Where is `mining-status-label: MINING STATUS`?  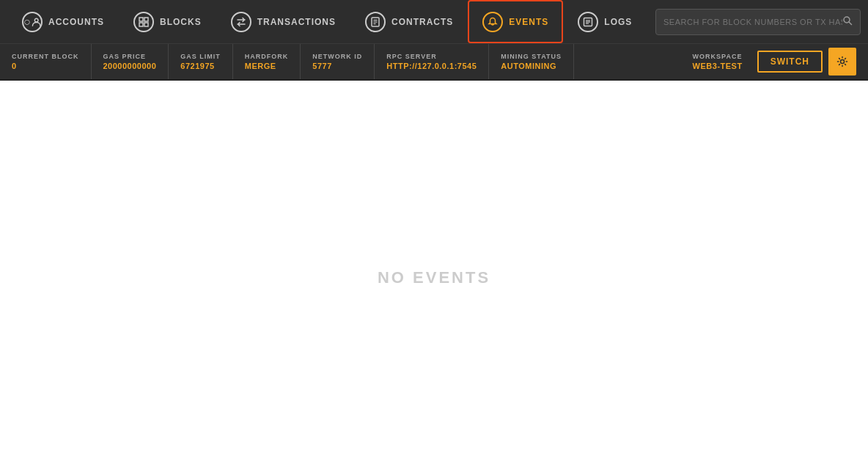 mining-status-label: MINING STATUS is located at coordinates (531, 56).